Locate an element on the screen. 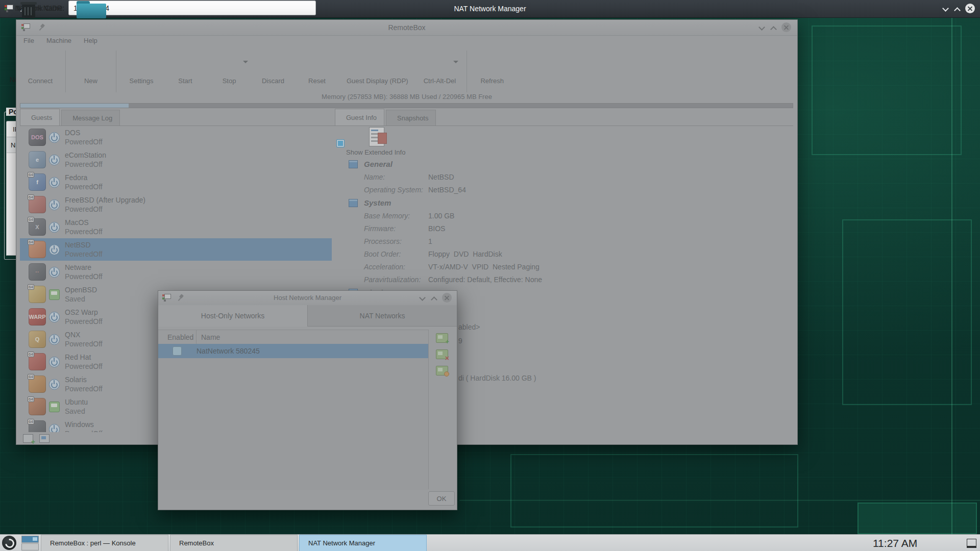 This screenshot has width=980, height=551. host-network-manager-dialog: Host Network Manager Host-Only NetworksN… is located at coordinates (307, 400).